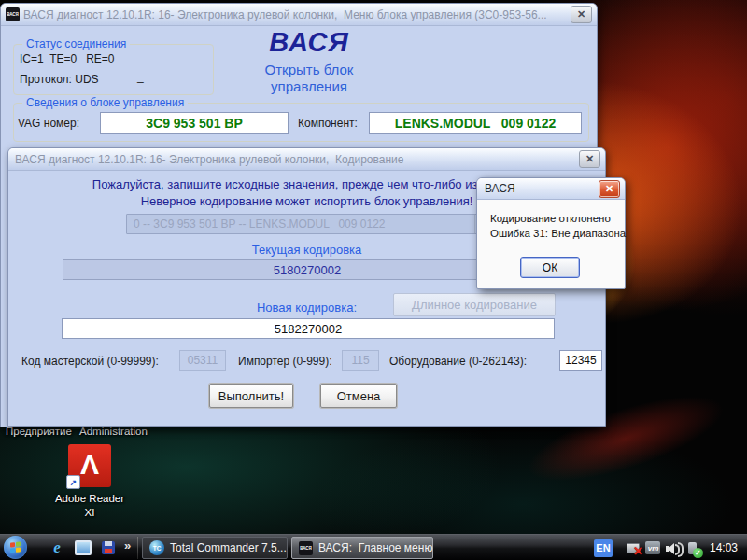  I want to click on coding-window-close-icon: ✕, so click(590, 159).